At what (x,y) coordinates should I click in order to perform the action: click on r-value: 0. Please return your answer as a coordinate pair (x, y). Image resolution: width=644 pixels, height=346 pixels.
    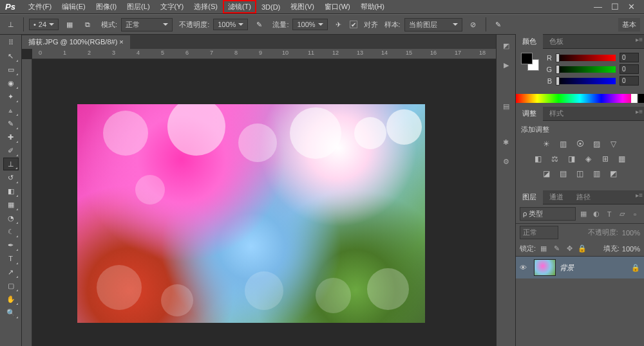
    Looking at the image, I should click on (629, 58).